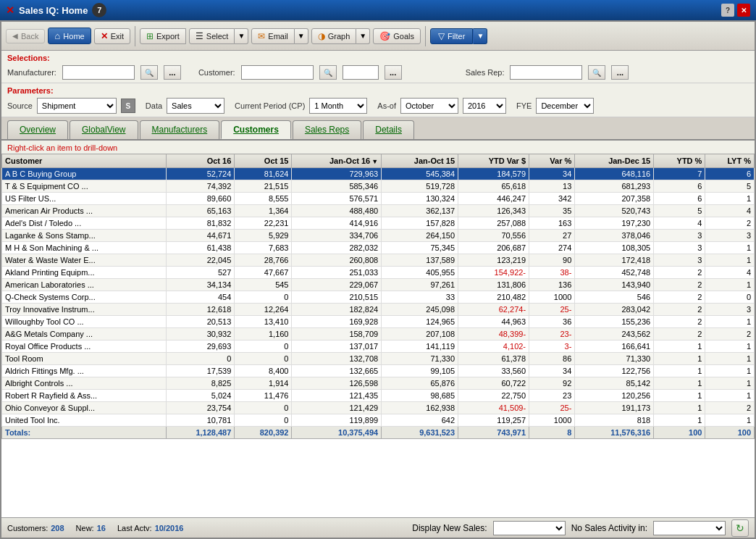  Describe the element at coordinates (361, 72) in the screenshot. I see `customer-secondary-input` at that location.